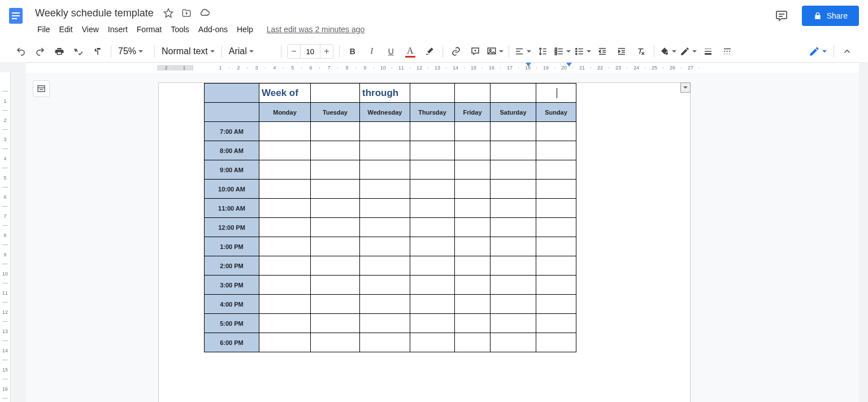  I want to click on font-size-increase: +, so click(327, 51).